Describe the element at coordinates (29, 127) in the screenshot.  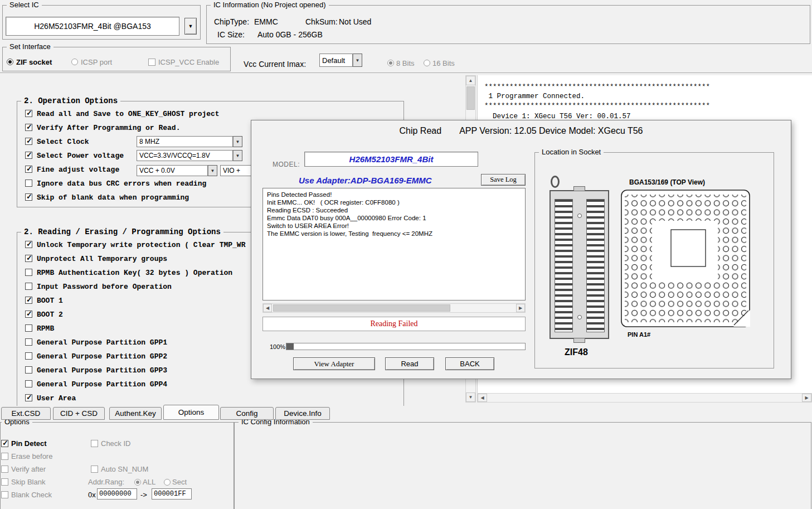
I see `verify-after-checkbox` at that location.